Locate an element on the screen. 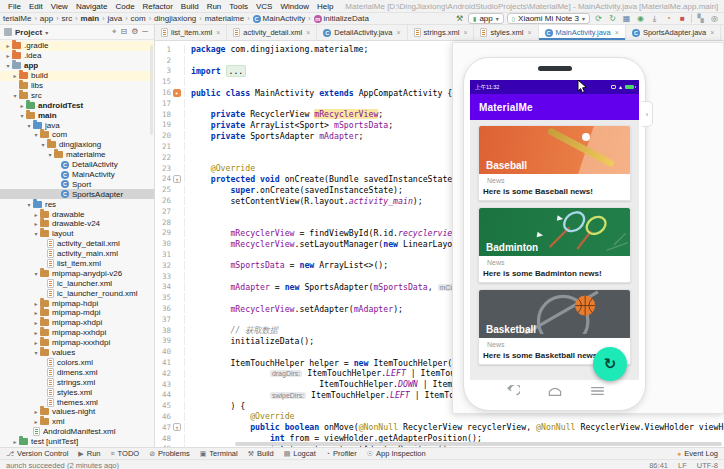 The image size is (724, 469). file-encoding: UTF-8 is located at coordinates (708, 465).